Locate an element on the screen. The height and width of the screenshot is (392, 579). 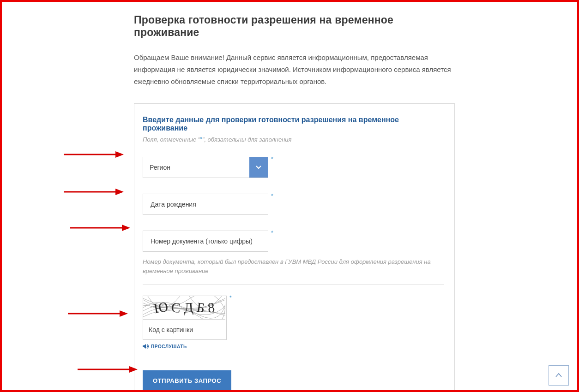
docnum-field-wrap is located at coordinates (205, 241).